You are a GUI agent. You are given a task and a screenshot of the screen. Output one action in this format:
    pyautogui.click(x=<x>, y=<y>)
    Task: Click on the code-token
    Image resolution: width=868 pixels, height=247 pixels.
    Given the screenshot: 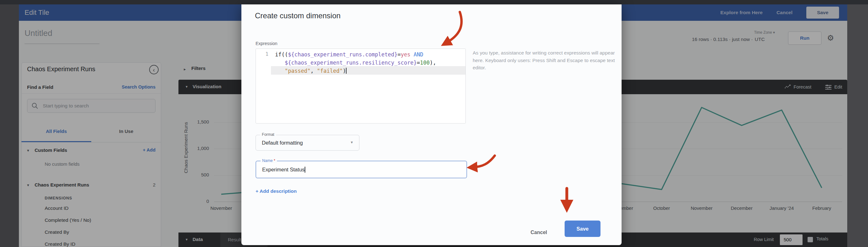 What is the action you would take?
    pyautogui.click(x=412, y=55)
    